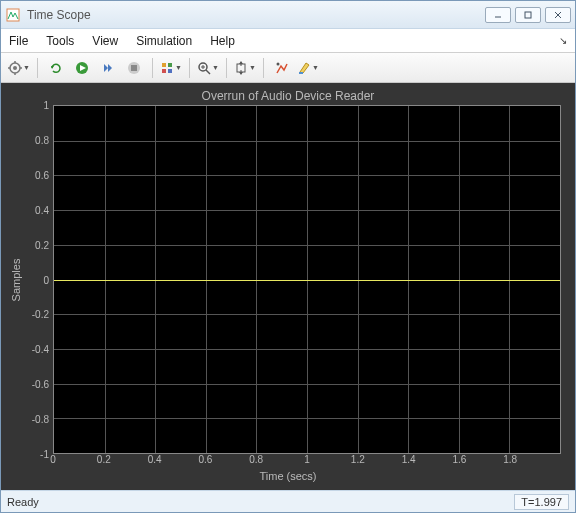 Image resolution: width=576 pixels, height=513 pixels. What do you see at coordinates (288, 68) in the screenshot?
I see `toolbar: ▼ ▼ ▼ ▼` at bounding box center [288, 68].